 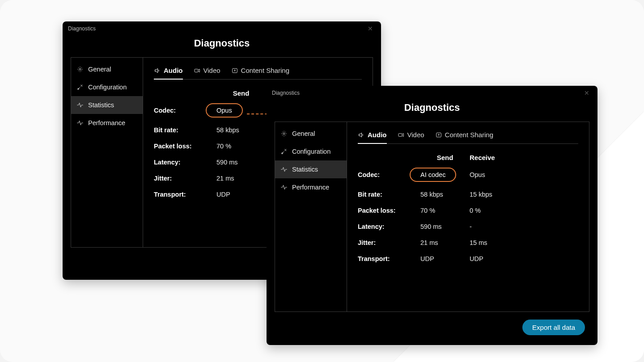 I want to click on stat-value: 15 kbps, so click(x=494, y=194).